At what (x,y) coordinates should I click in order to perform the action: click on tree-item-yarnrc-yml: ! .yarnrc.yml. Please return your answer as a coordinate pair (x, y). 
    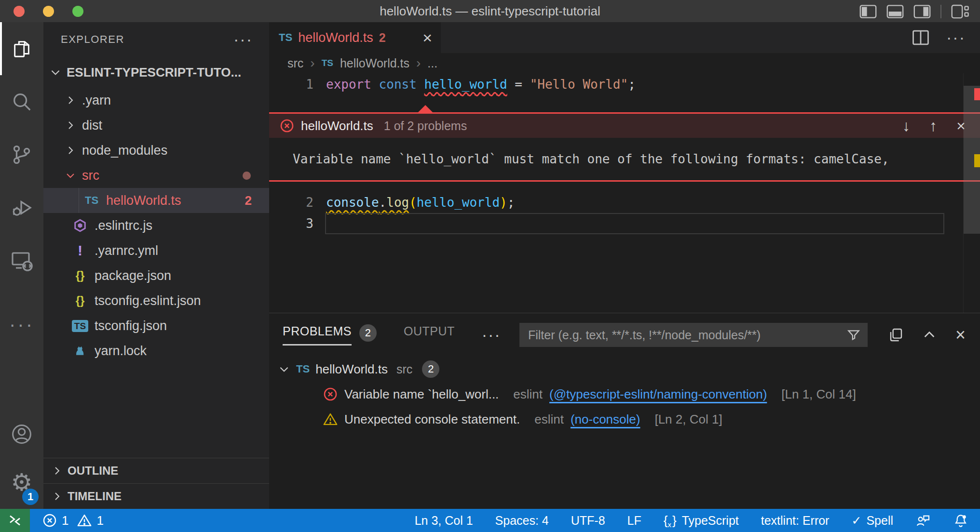
    Looking at the image, I should click on (156, 251).